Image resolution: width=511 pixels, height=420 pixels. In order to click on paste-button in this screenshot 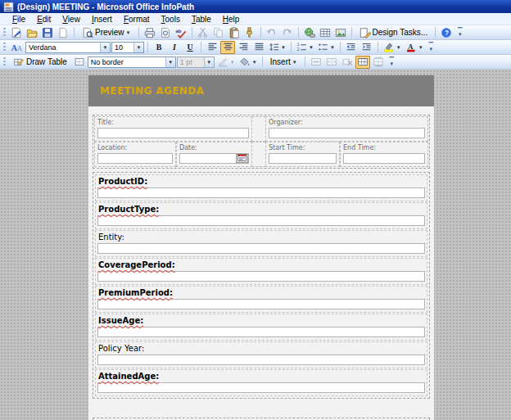, I will do `click(234, 33)`.